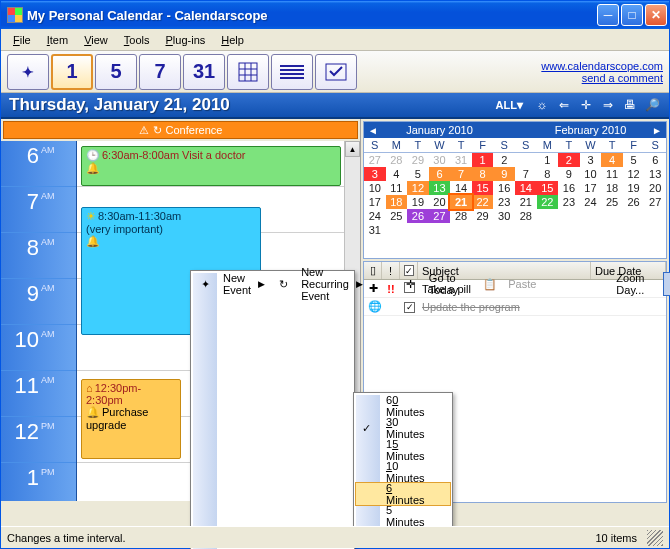 The image size is (670, 549). Describe the element at coordinates (144, 130) in the screenshot. I see `warning-icon: ⚠` at that location.